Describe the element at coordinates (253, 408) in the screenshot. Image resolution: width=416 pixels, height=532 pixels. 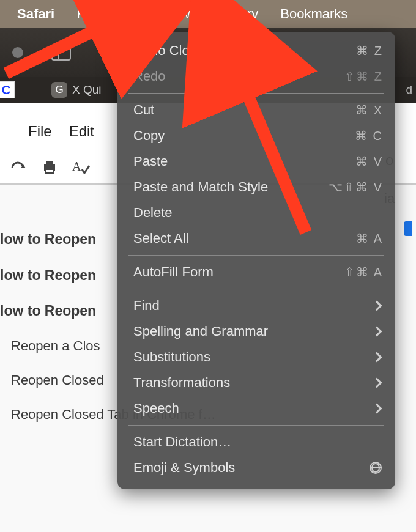
I see `menu-item-label: Speech` at that location.